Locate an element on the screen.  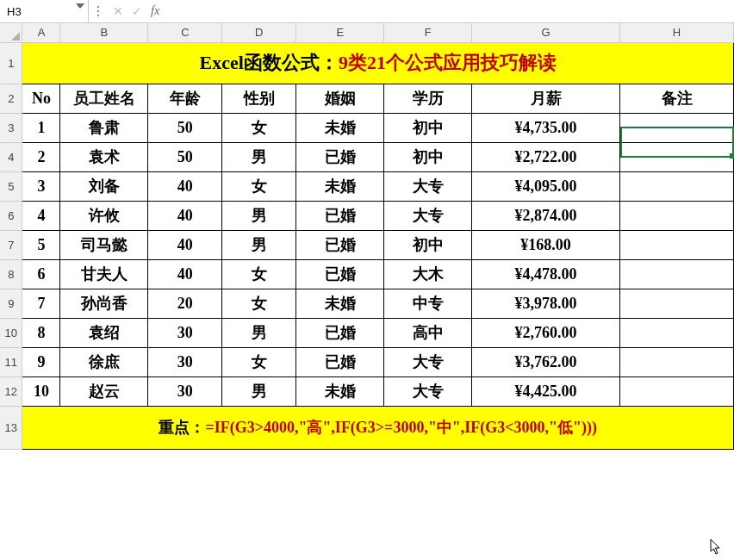
col-header: G is located at coordinates (546, 33).